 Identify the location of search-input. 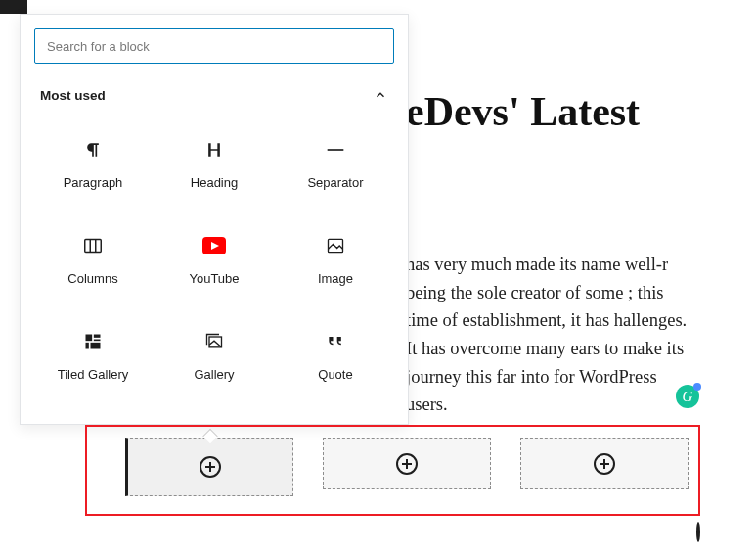
(214, 46).